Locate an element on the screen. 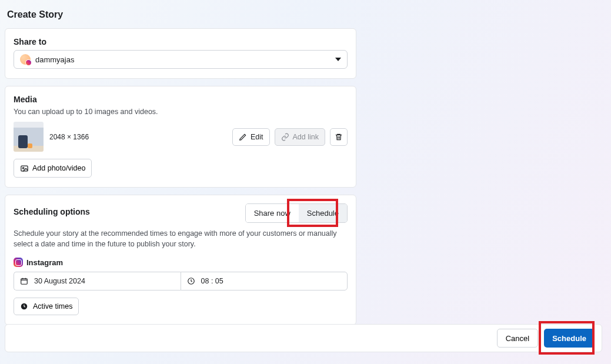 This screenshot has height=364, width=611. cancel-button: Cancel is located at coordinates (517, 338).